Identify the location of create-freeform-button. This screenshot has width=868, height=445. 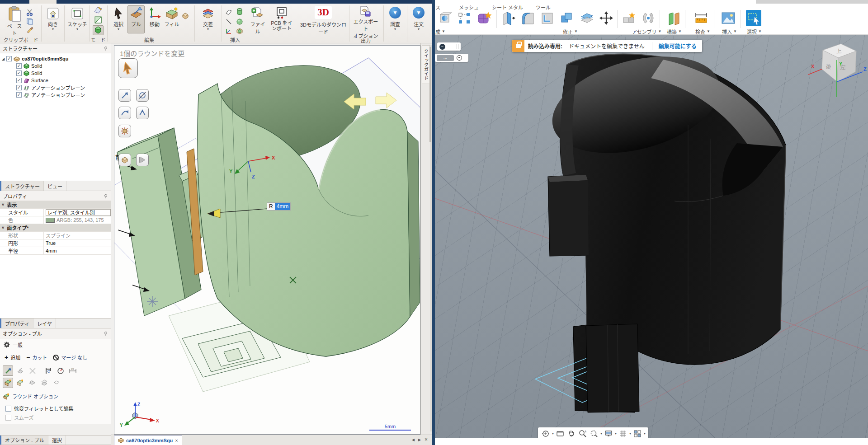
(484, 18).